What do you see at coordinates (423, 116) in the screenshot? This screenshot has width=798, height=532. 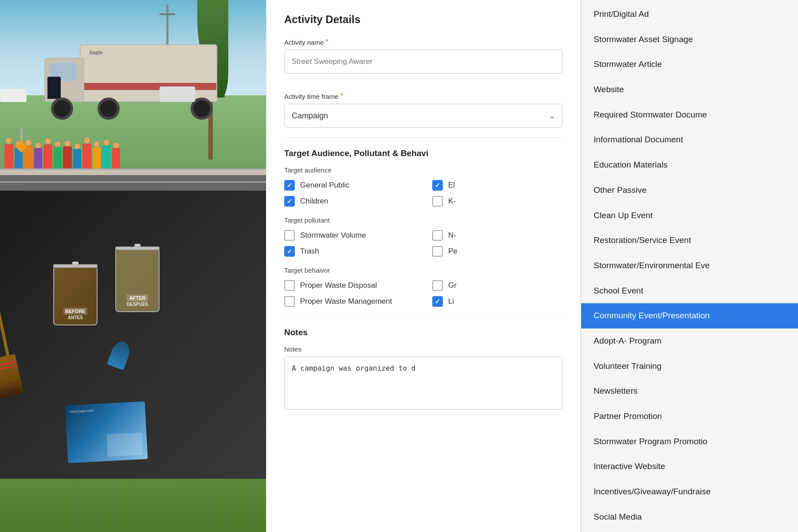 I see `activity-time-frame-select-wrapper: Campaign ⌄` at bounding box center [423, 116].